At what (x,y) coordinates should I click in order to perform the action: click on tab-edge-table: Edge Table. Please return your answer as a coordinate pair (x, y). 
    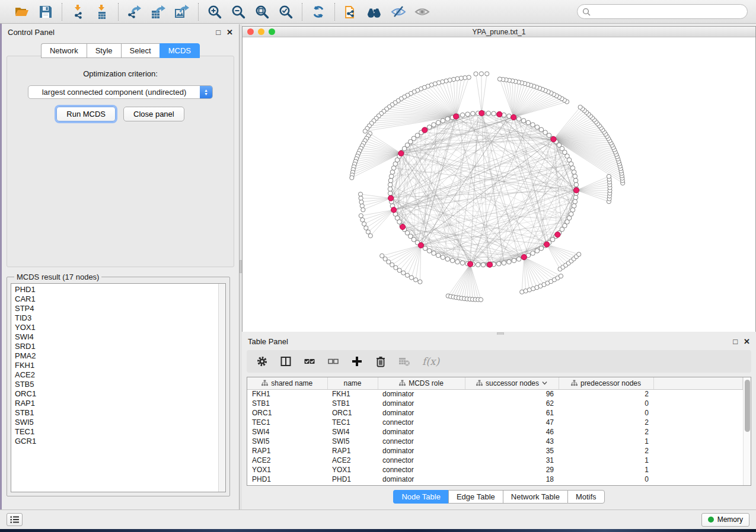
    Looking at the image, I should click on (476, 496).